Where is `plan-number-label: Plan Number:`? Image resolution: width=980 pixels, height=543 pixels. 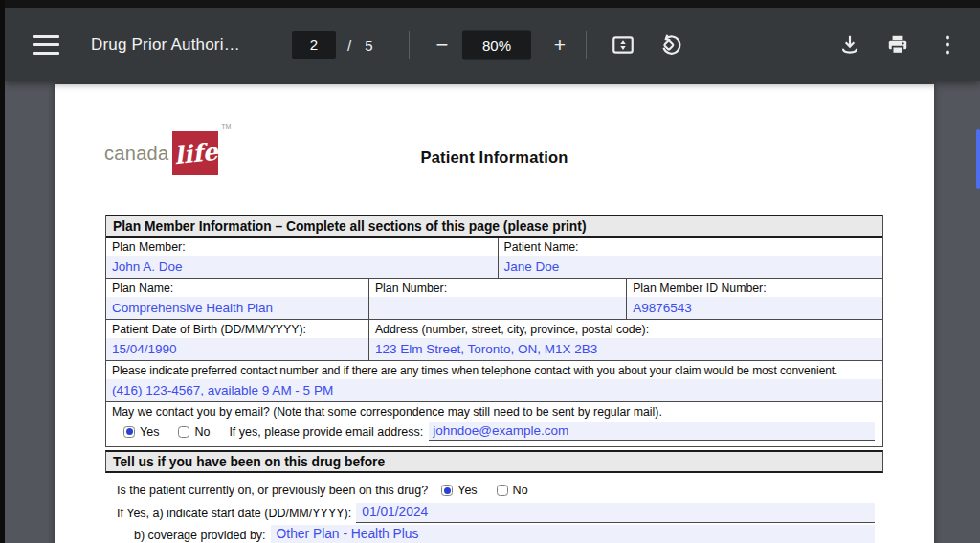 plan-number-label: Plan Number: is located at coordinates (498, 287).